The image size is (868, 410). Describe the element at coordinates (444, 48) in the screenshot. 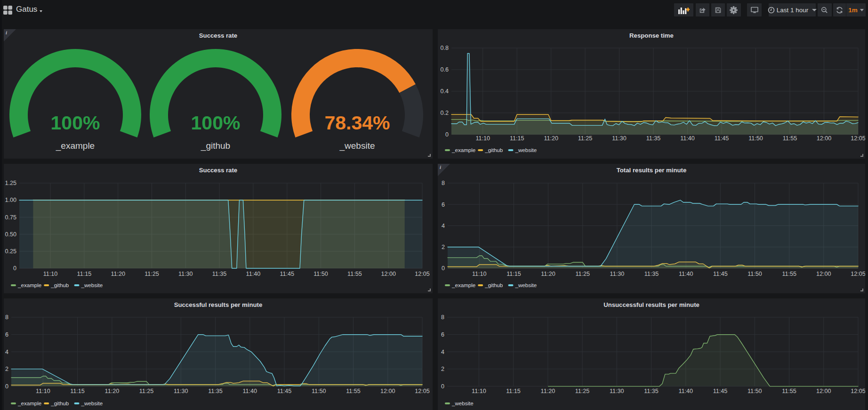

I see `svg-text: 0.8` at that location.